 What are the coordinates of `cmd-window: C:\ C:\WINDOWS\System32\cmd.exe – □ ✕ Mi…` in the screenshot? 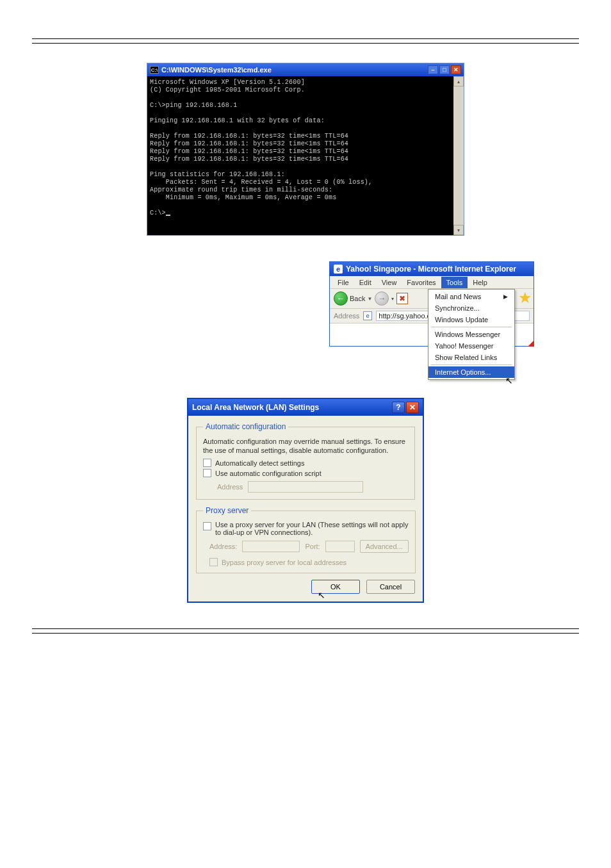 It's located at (306, 149).